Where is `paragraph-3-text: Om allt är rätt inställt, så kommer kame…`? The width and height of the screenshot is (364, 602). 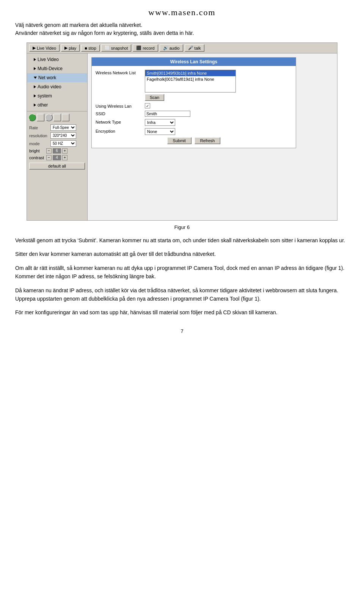
paragraph-3-text: Om allt är rätt inställt, så kommer kame… is located at coordinates (180, 272).